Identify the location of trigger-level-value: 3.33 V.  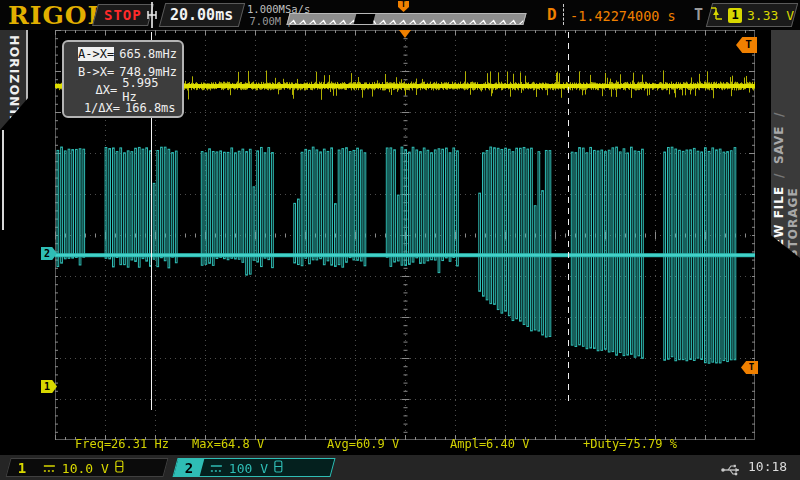
(770, 16).